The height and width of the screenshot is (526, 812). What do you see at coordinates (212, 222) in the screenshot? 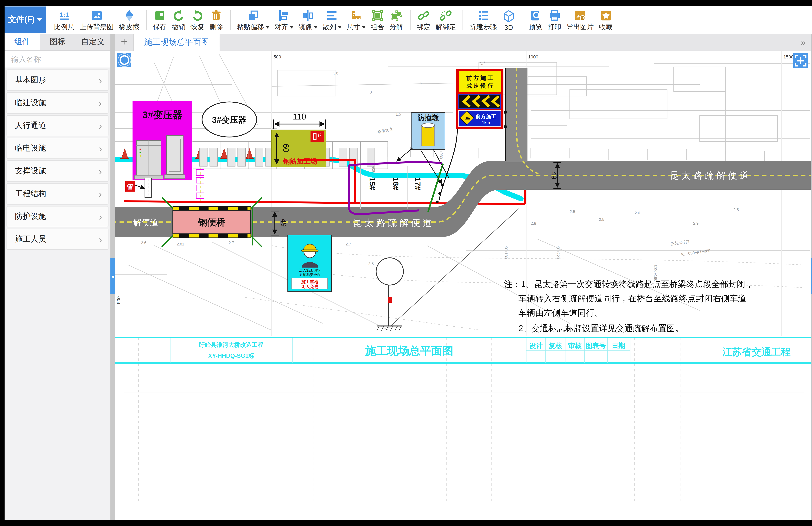
I see `steel-bridge: 钢便桥` at bounding box center [212, 222].